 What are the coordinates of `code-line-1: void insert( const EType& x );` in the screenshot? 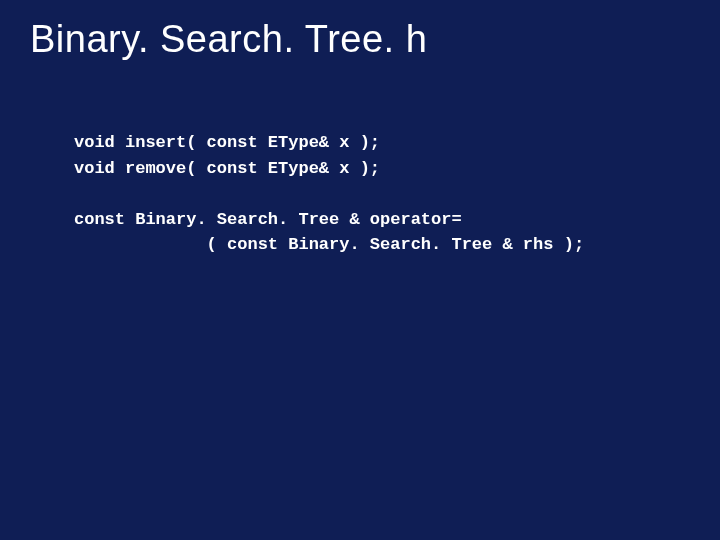 It's located at (227, 142).